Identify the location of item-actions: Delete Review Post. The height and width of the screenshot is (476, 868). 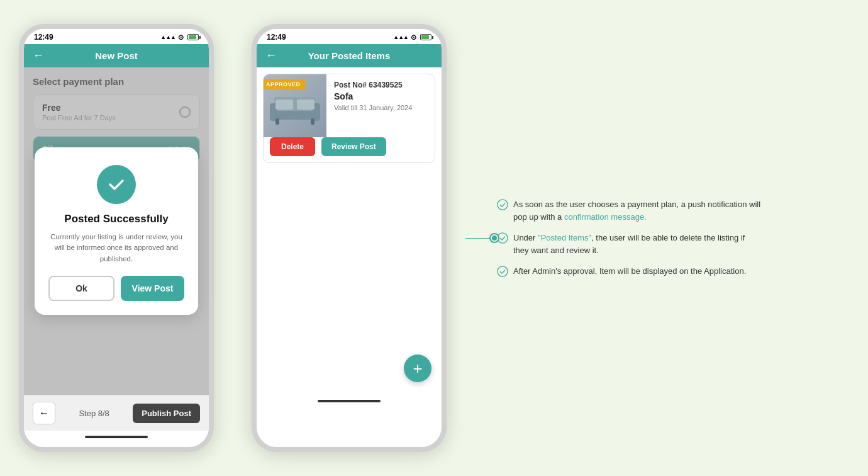
(349, 150).